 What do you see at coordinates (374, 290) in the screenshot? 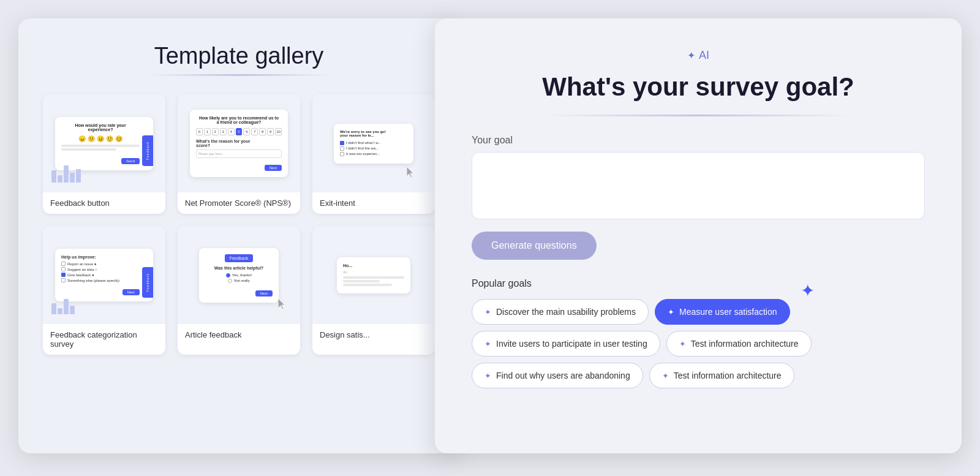
I see `card-design-satisfaction: Ho... de... Design satis...` at bounding box center [374, 290].